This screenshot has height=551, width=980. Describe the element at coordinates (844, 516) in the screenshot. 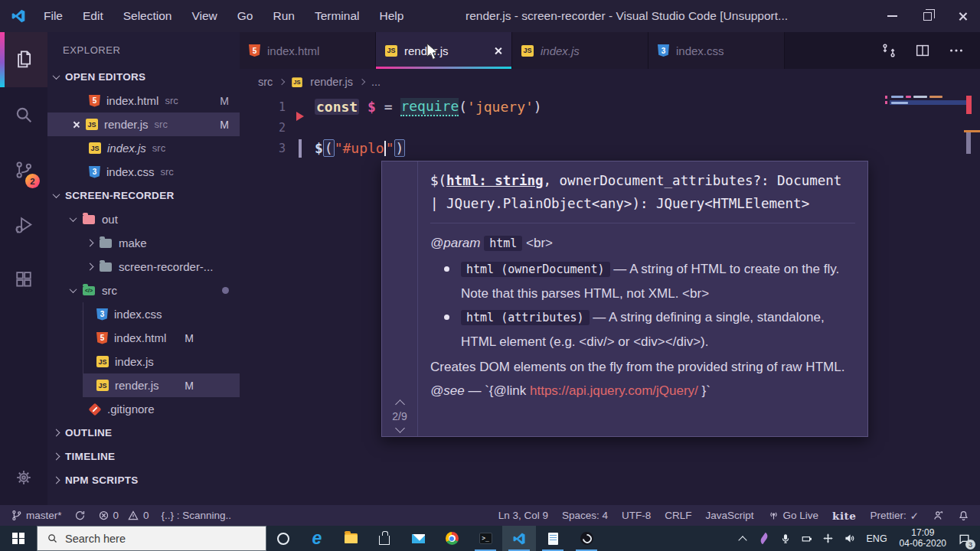

I see `kite-status: kite` at that location.